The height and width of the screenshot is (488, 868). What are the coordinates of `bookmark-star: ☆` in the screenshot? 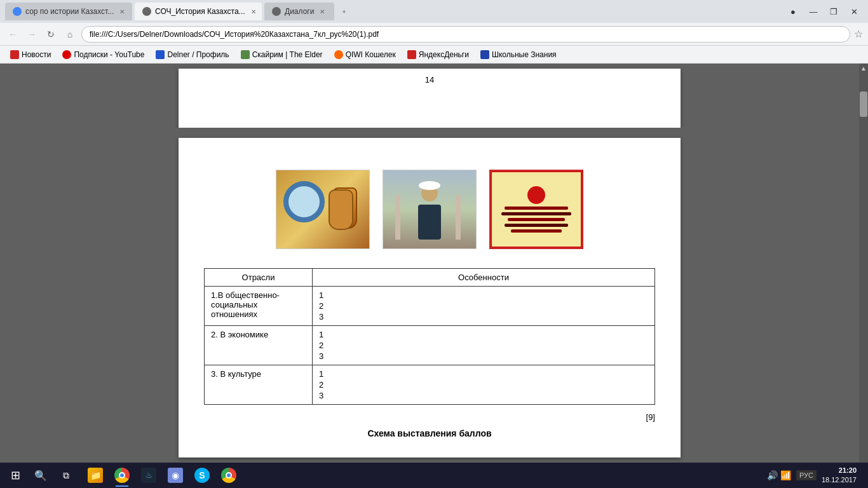 It's located at (858, 34).